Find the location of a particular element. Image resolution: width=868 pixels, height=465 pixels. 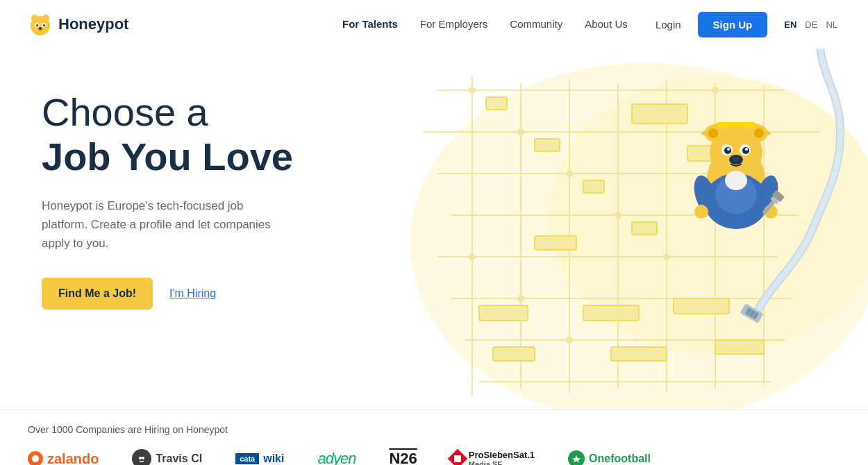

zalando-label: zalando is located at coordinates (73, 458).